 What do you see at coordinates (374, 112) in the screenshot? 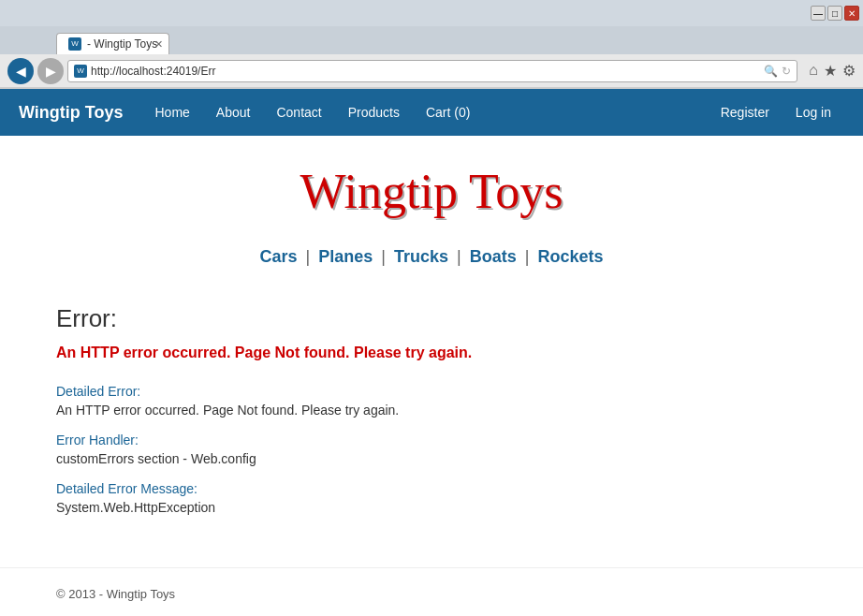
I see `nav-products: Products` at bounding box center [374, 112].